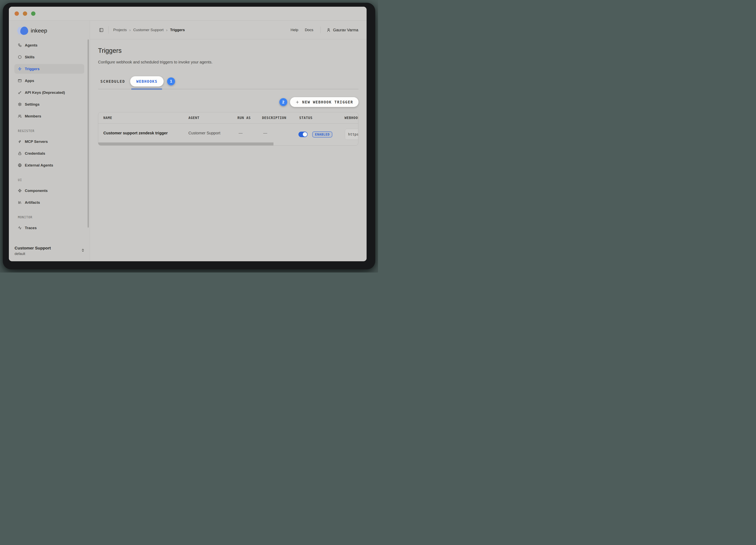  What do you see at coordinates (49, 153) in the screenshot?
I see `sidebar-item-credentials: Credentials` at bounding box center [49, 153].